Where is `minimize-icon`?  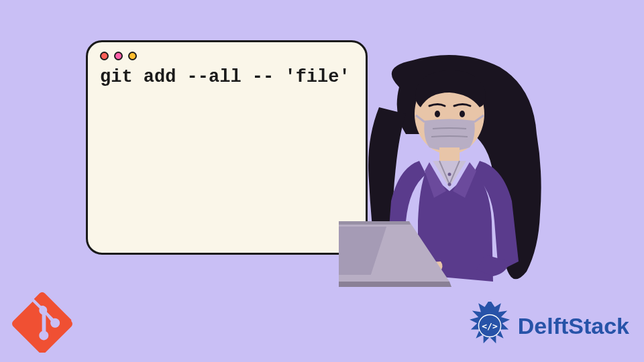
minimize-icon is located at coordinates (118, 56).